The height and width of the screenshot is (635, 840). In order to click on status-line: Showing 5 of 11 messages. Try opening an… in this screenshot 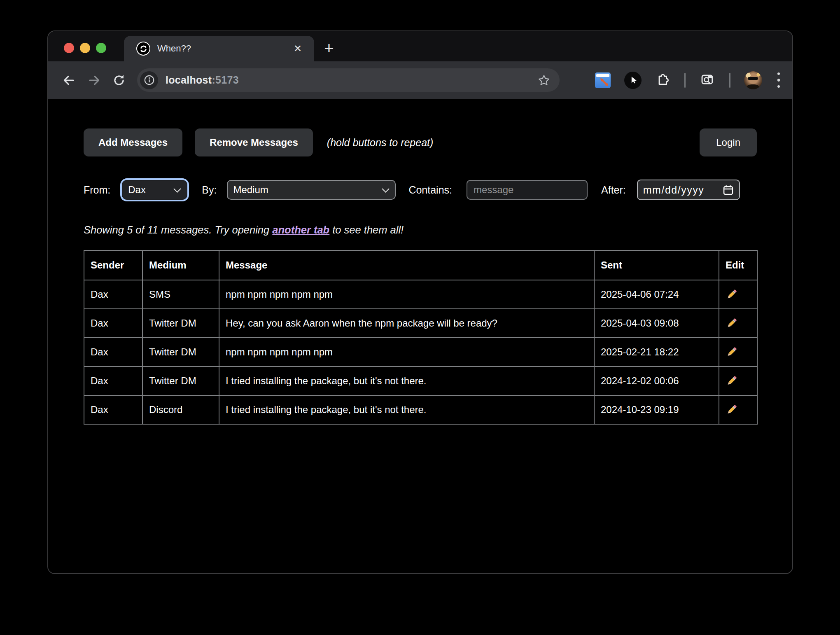, I will do `click(420, 230)`.